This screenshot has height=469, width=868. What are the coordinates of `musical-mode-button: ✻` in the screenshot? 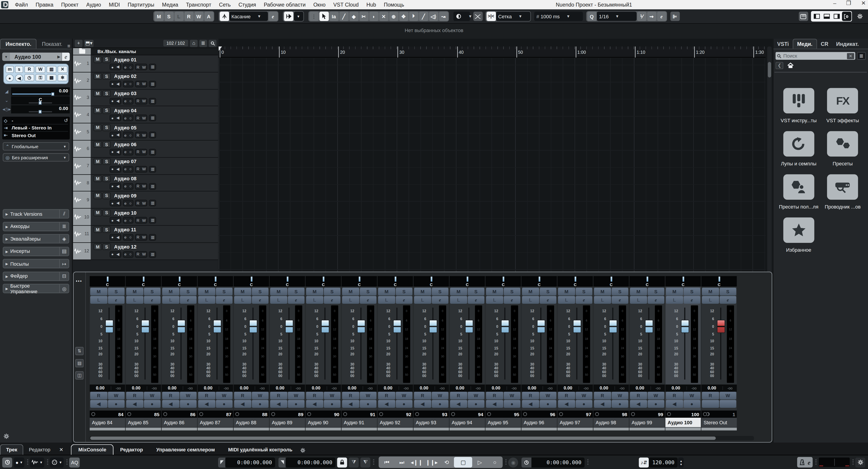 It's located at (63, 78).